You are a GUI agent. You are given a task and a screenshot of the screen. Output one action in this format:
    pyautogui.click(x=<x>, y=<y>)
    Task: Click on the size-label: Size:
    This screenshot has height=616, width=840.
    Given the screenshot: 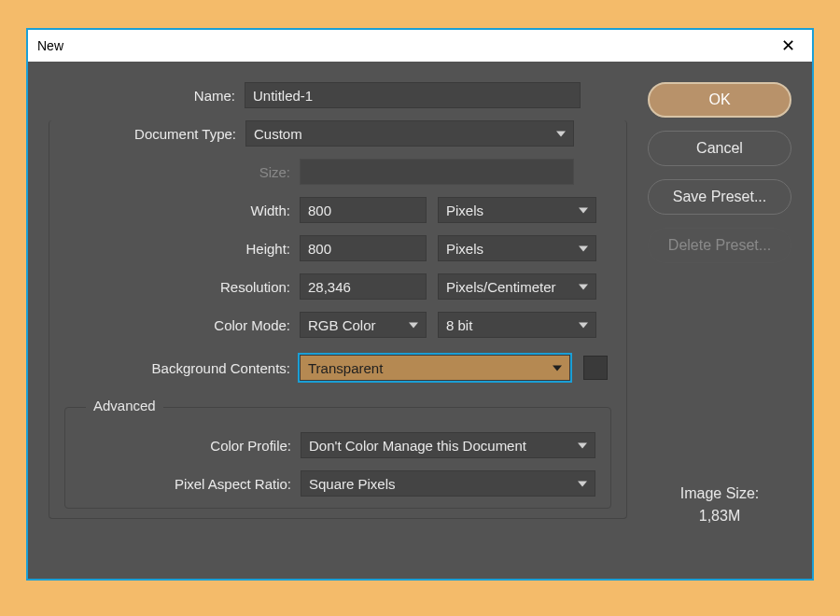 What is the action you would take?
    pyautogui.click(x=175, y=172)
    